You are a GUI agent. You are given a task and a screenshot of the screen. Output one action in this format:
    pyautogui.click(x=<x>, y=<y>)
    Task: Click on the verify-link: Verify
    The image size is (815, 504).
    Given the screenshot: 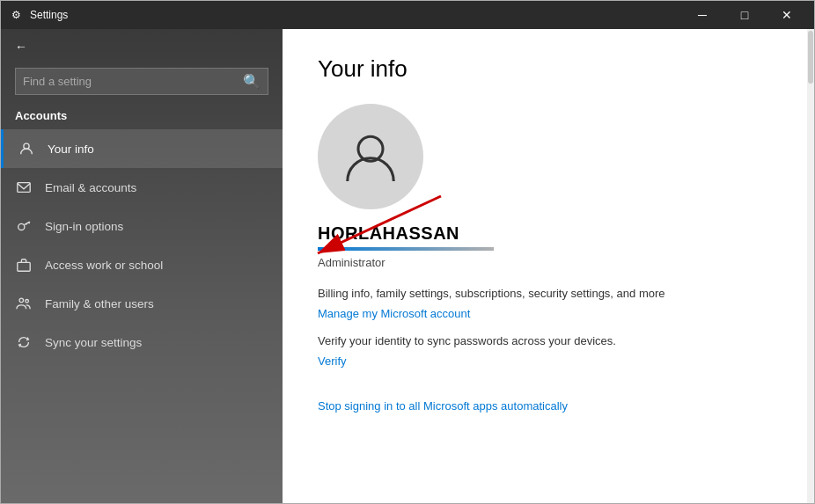 What is the action you would take?
    pyautogui.click(x=333, y=361)
    